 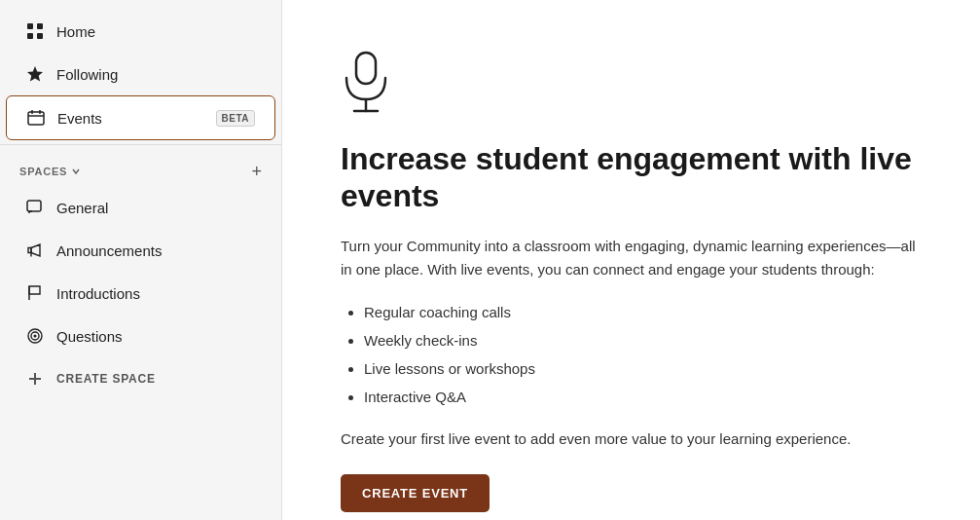 I want to click on spaces-label: SPACES, so click(x=51, y=171).